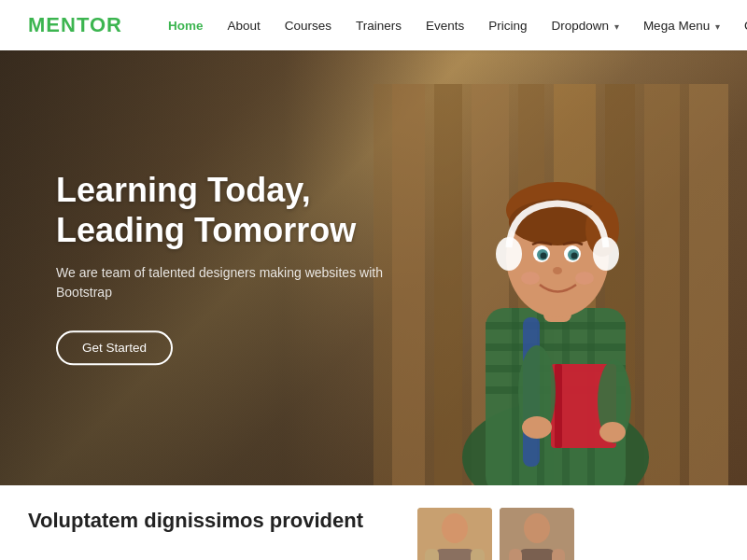 This screenshot has width=747, height=560. Describe the element at coordinates (233, 284) in the screenshot. I see `hero-subtitle: We are team of talented designers making…` at that location.